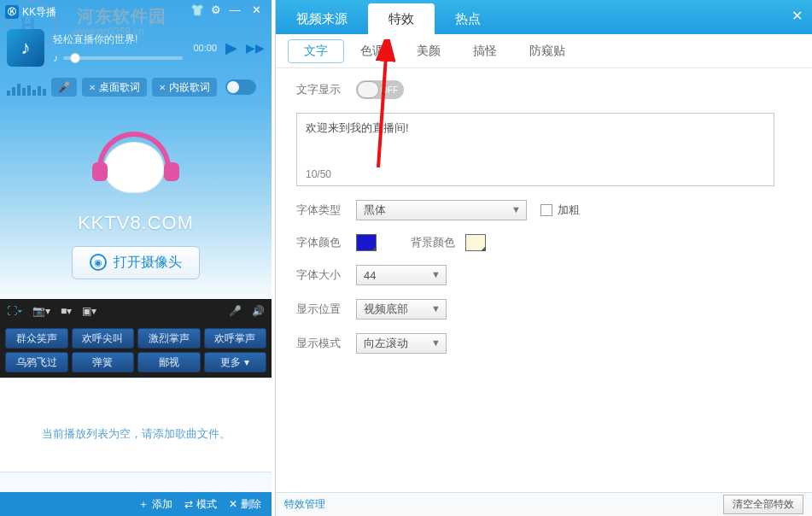 The width and height of the screenshot is (812, 516). Describe the element at coordinates (429, 51) in the screenshot. I see `subtab-beauty: 美颜` at that location.